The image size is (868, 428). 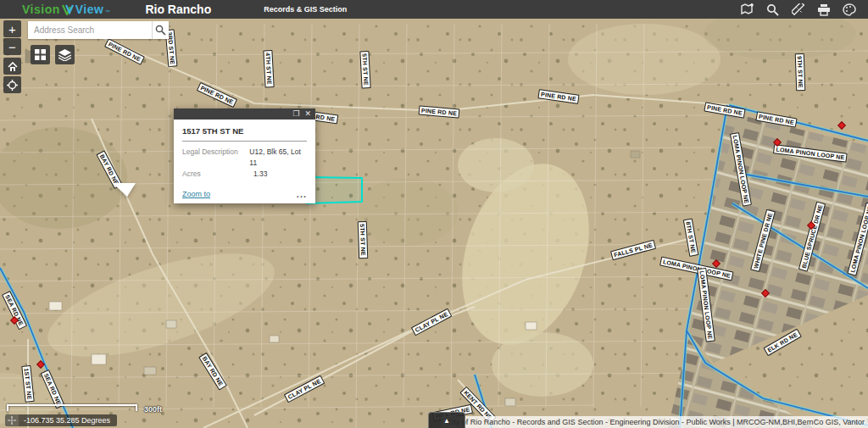 I want to click on street-label: 4TH ST NE, so click(x=268, y=69).